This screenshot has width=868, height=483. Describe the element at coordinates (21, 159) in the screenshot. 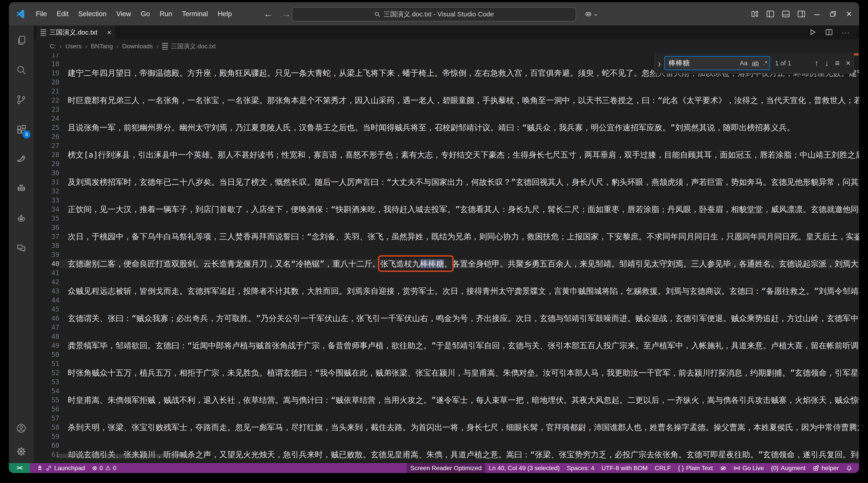

I see `sidebar-item-augment` at that location.